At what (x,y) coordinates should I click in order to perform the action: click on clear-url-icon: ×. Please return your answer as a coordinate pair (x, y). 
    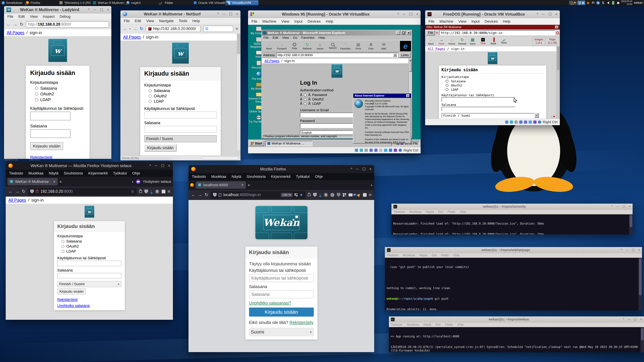
    Looking at the image, I should click on (437, 33).